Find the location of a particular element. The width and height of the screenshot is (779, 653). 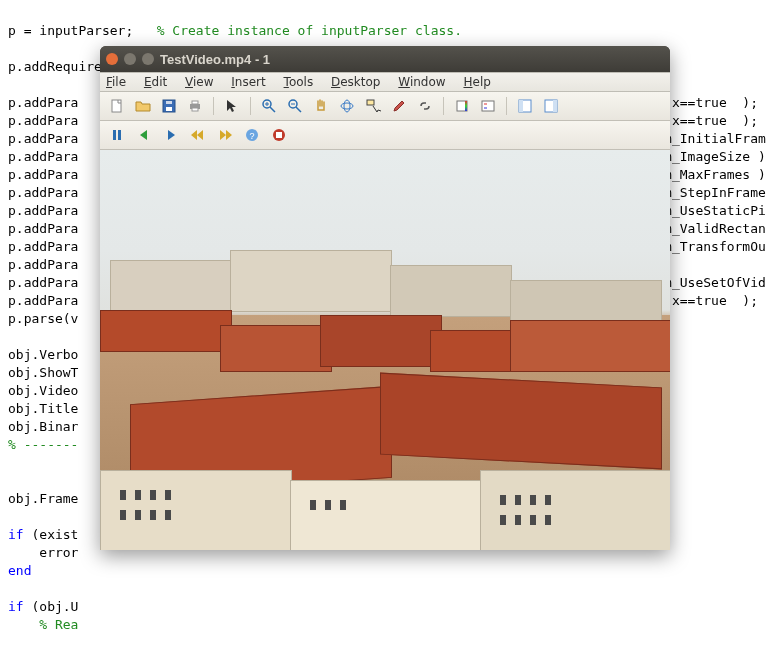

menu-tools: Tools is located at coordinates (299, 82).